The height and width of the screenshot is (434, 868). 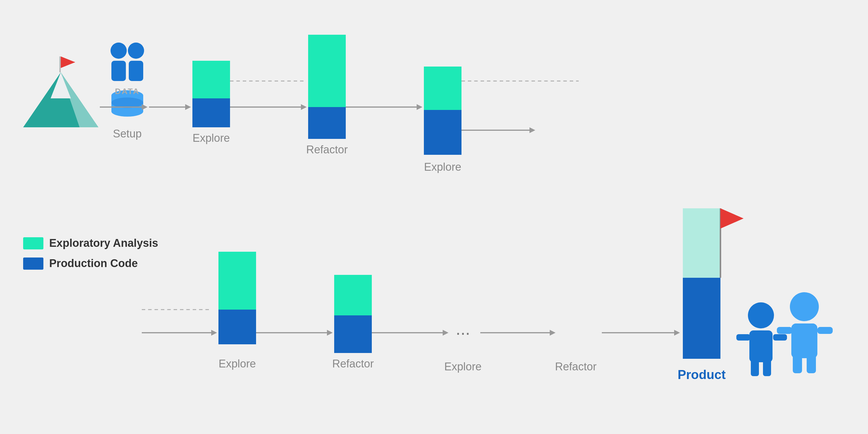 I want to click on svg-text: Setup, so click(x=127, y=134).